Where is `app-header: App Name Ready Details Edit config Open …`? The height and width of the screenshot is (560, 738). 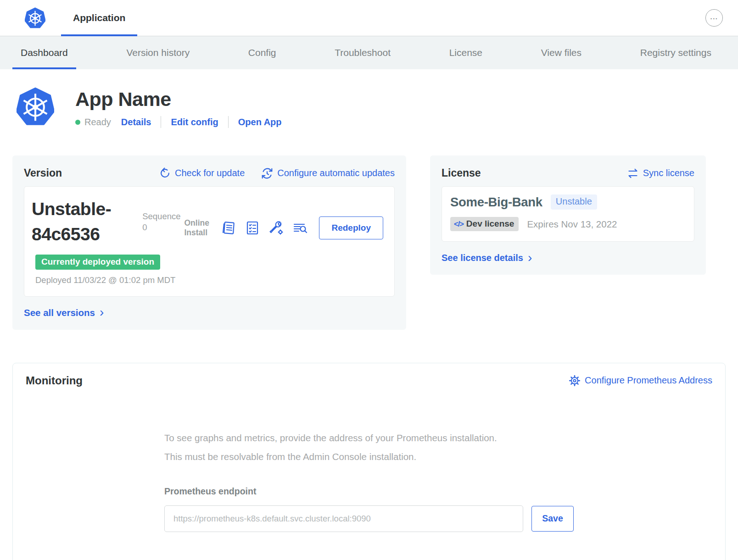 app-header: App Name Ready Details Edit config Open … is located at coordinates (371, 107).